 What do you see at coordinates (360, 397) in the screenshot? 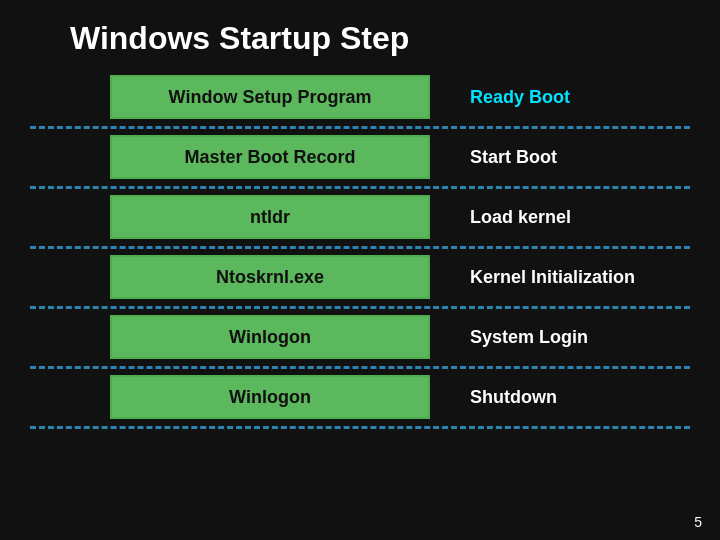
I see `startup-row-5: WinlogonShutdown` at bounding box center [360, 397].